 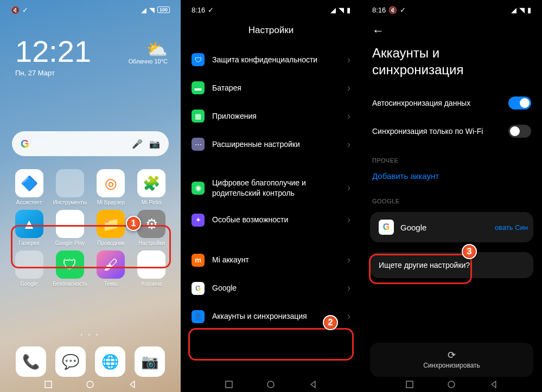 I want to click on voice-icon: 🎤, so click(x=137, y=144).